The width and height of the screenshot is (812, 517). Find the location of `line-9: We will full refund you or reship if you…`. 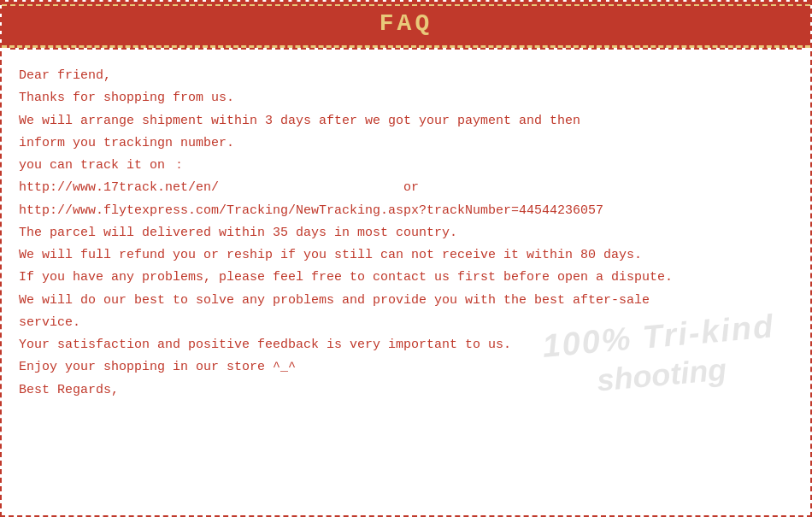

line-9: We will full refund you or reship if you… is located at coordinates (406, 256).